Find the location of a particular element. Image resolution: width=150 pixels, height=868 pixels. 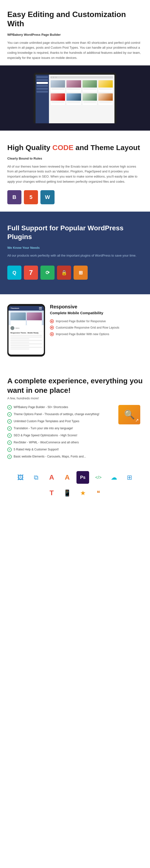

exp-item-8: Basic website Elements - Carousels, Maps… is located at coordinates (61, 457).